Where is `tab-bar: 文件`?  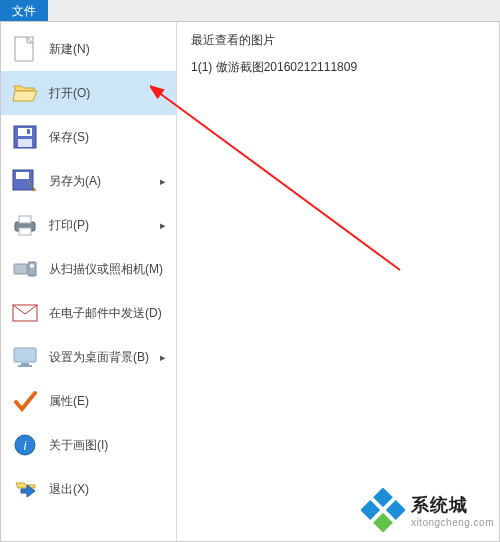
tab-bar: 文件 is located at coordinates (250, 11).